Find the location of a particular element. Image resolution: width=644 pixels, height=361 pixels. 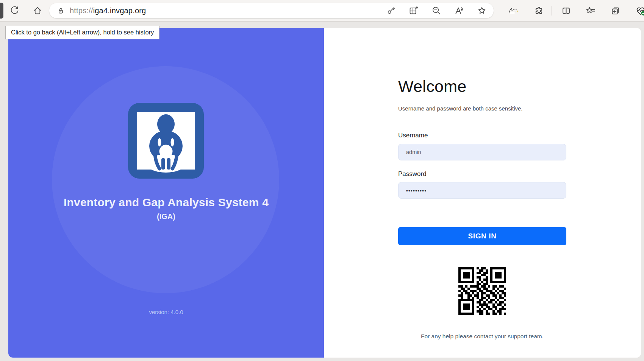

username-input is located at coordinates (482, 152).